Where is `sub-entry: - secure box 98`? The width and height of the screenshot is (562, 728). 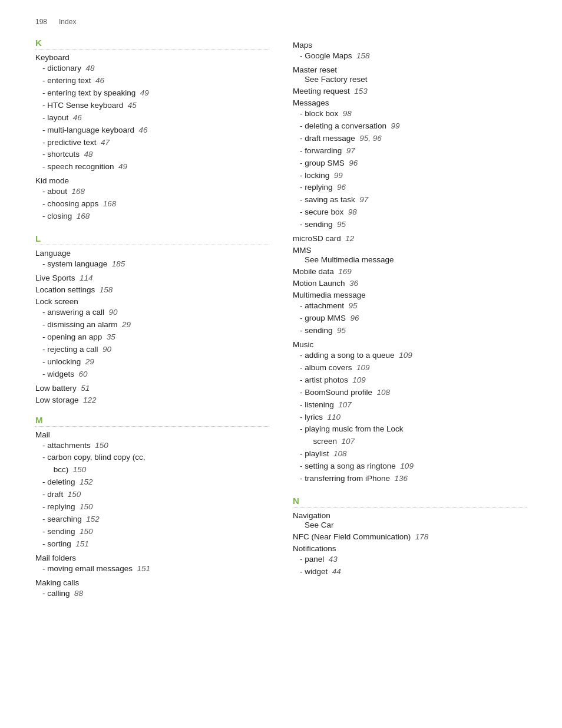 sub-entry: - secure box 98 is located at coordinates (410, 212).